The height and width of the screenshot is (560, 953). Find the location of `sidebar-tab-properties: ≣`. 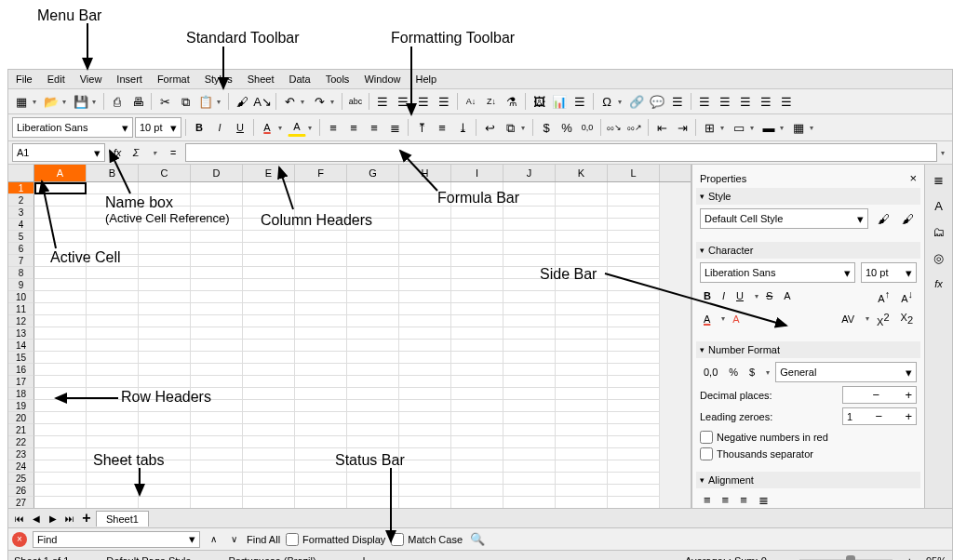

sidebar-tab-properties: ≣ is located at coordinates (939, 180).